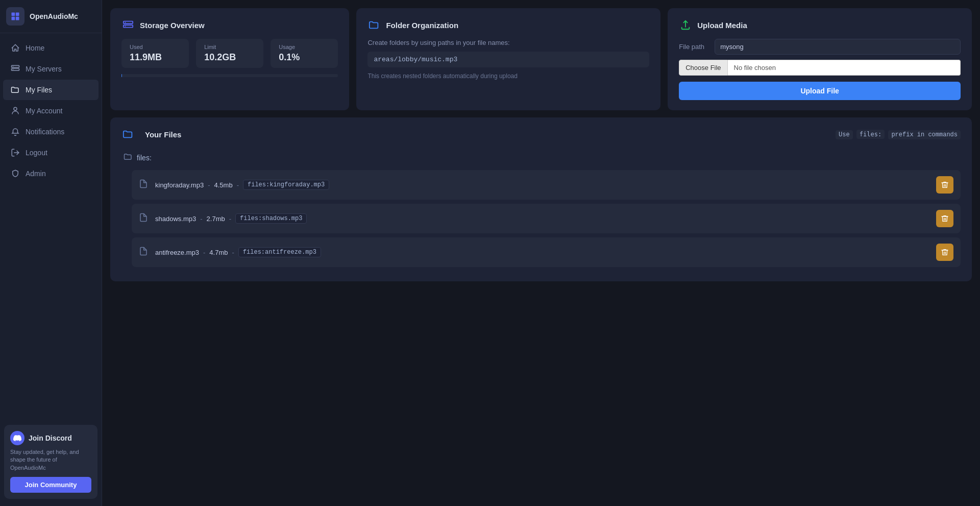 The image size is (980, 506). I want to click on logo-icon, so click(15, 16).